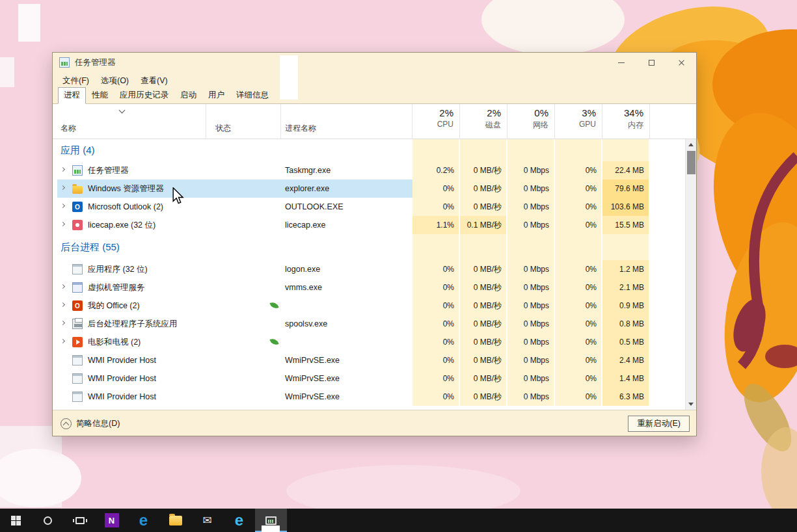 Image resolution: width=797 pixels, height=532 pixels. What do you see at coordinates (189, 96) in the screenshot?
I see `tab-3: 启动` at bounding box center [189, 96].